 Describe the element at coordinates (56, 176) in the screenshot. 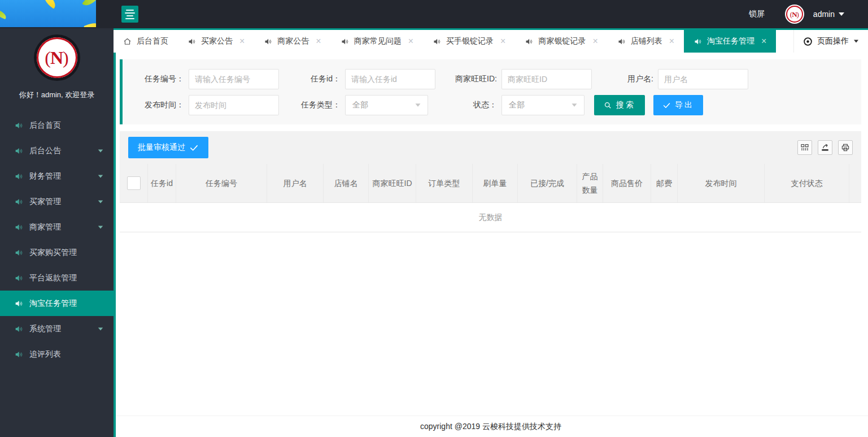

I see `sidebar-item: 财务管理` at that location.